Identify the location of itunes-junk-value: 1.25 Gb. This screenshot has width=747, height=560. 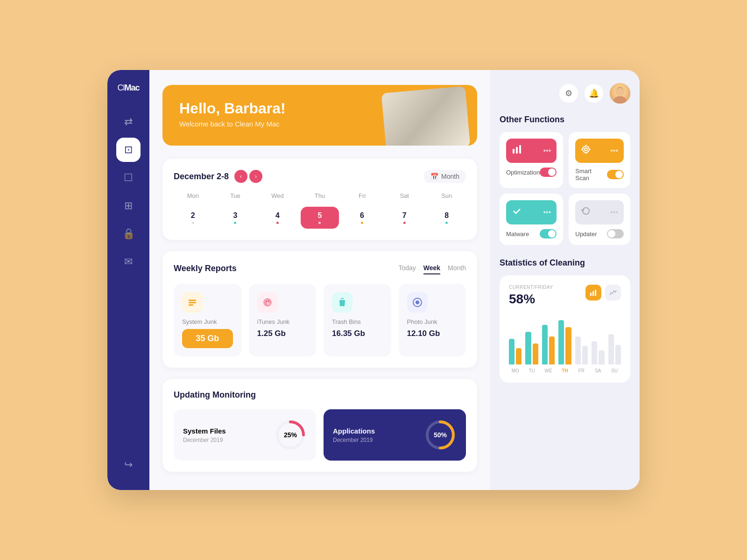
(272, 334).